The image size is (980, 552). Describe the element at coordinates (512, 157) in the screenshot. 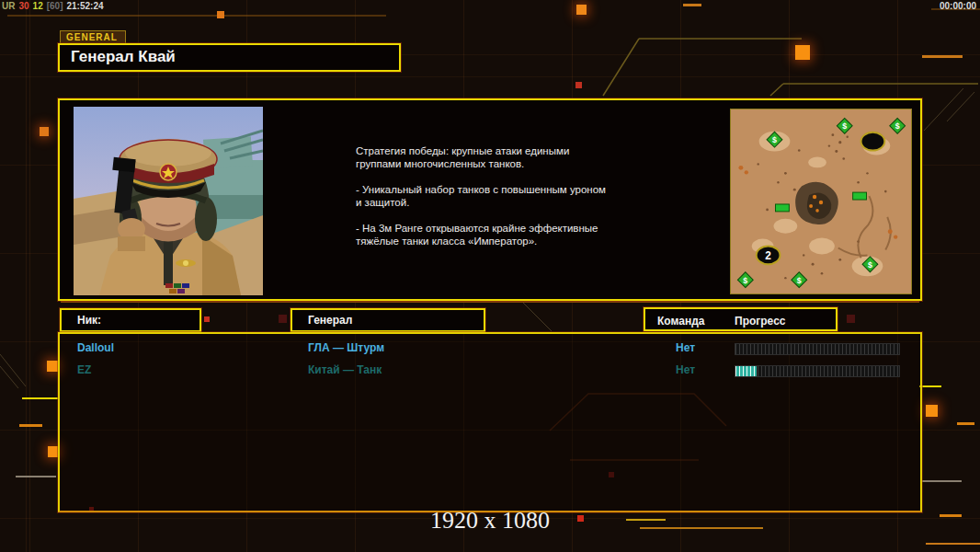

I see `description-paragraph: Стратегия победы: крупные атаки едиными …` at that location.